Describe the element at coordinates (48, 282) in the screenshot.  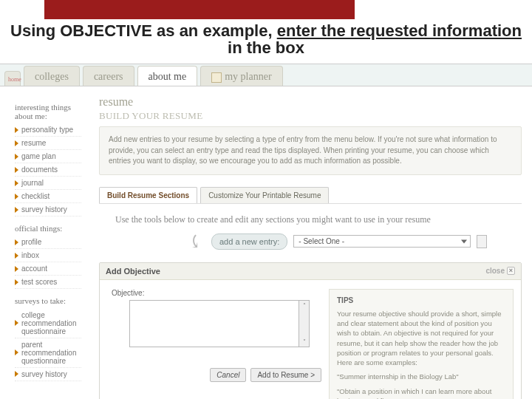
I see `sb-item-testscores: test scores` at that location.